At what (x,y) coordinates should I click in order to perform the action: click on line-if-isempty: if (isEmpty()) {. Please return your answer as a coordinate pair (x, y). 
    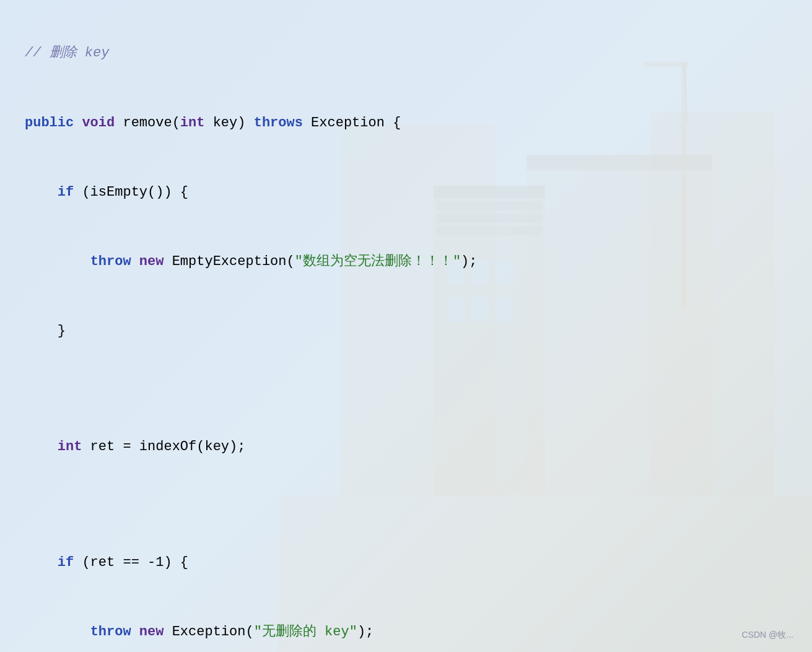
    Looking at the image, I should click on (107, 192).